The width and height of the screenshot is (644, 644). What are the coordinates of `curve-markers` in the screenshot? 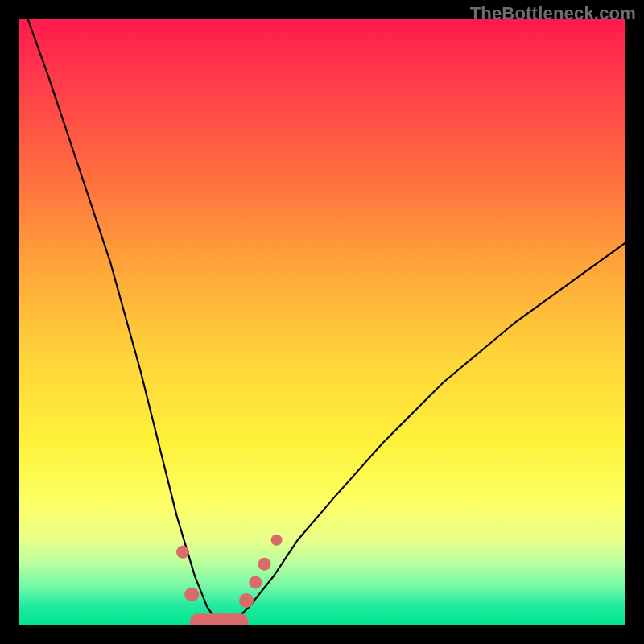 It's located at (229, 572).